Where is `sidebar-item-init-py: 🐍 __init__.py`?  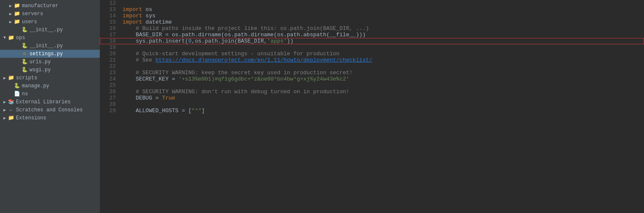 sidebar-item-init-py: 🐍 __init__.py is located at coordinates (50, 30).